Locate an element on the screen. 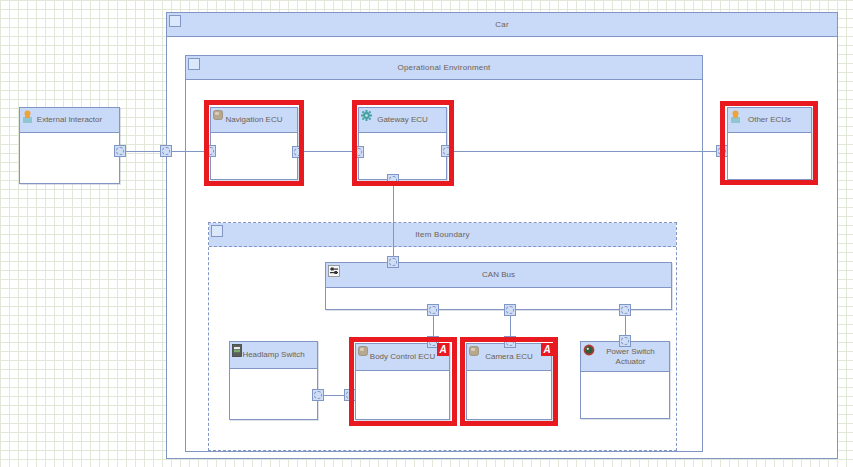 This screenshot has width=853, height=467. container-oe-header: Operational Environment is located at coordinates (444, 68).